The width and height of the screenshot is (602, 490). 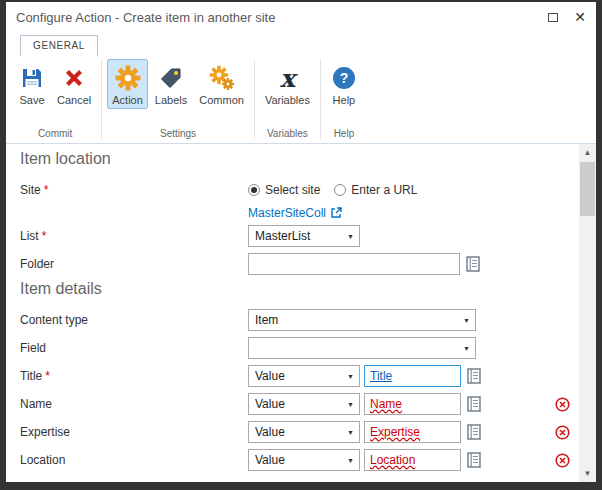 I want to click on labels-button: Labels, so click(x=171, y=84).